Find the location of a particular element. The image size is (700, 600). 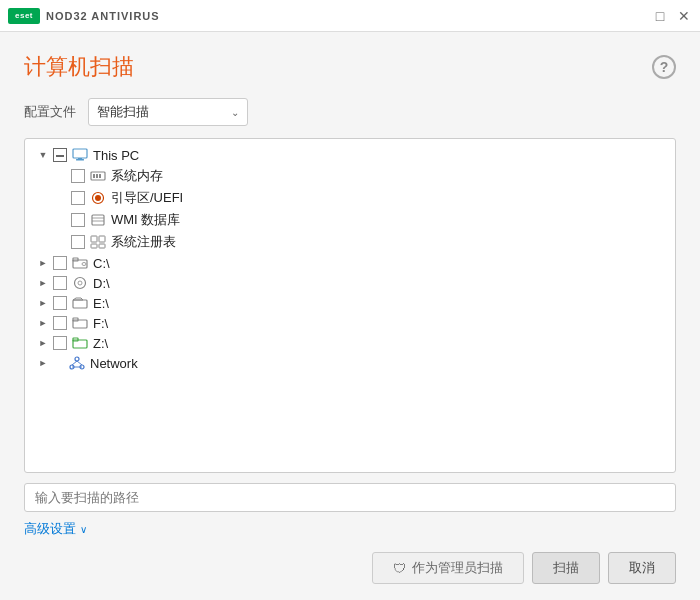

eset-logo-icon: eset is located at coordinates (24, 16).